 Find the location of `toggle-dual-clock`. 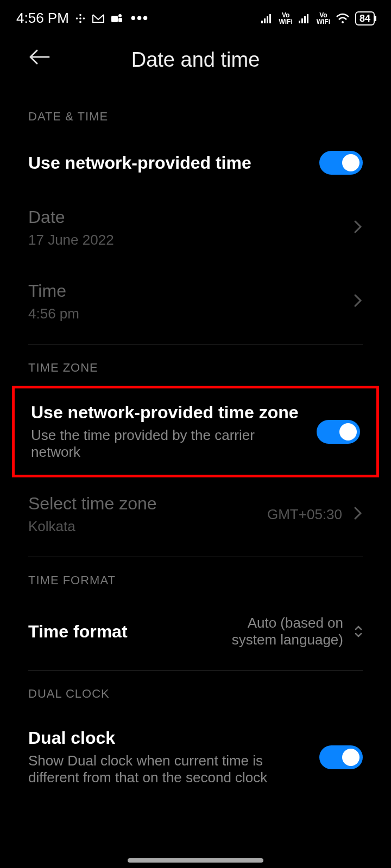

toggle-dual-clock is located at coordinates (341, 757).